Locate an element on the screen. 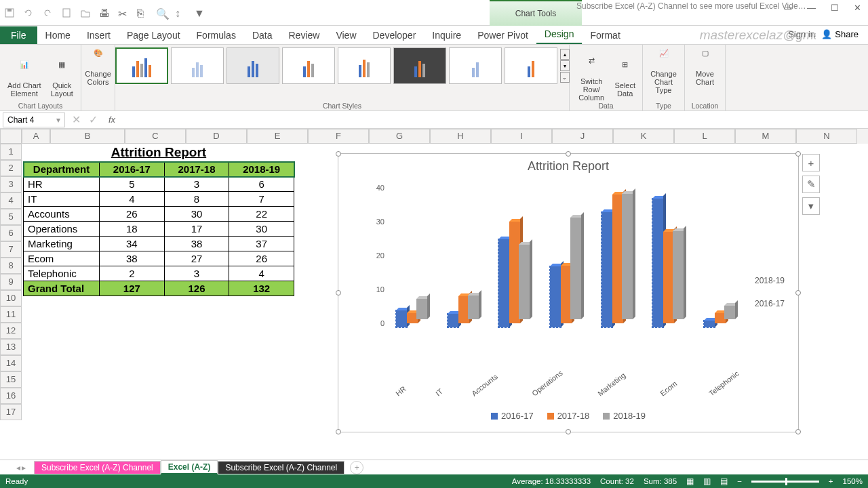  bar-2016-17-Ecom is located at coordinates (658, 263).